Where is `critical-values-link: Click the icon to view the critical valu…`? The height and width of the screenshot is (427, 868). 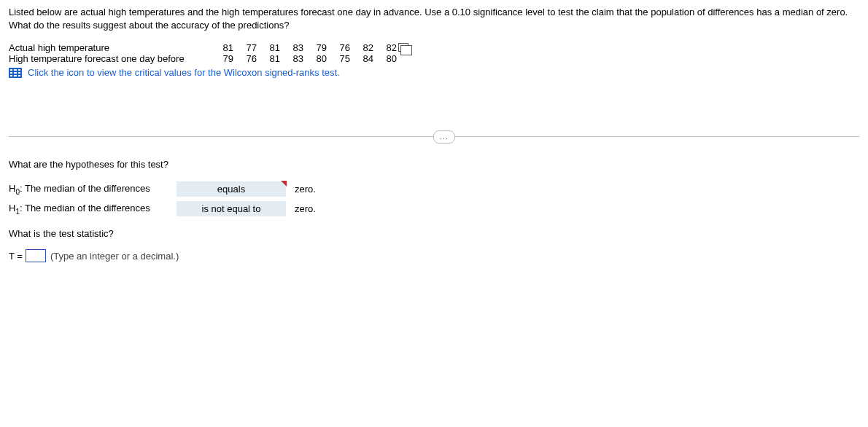 critical-values-link: Click the icon to view the critical valu… is located at coordinates (184, 73).